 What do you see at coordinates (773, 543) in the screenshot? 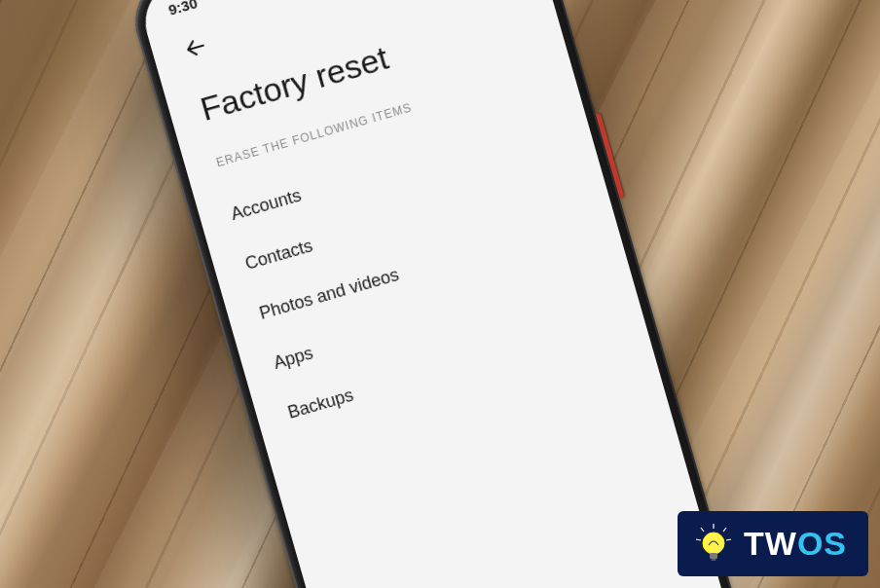
I see `watermark-badge: TWOS` at bounding box center [773, 543].